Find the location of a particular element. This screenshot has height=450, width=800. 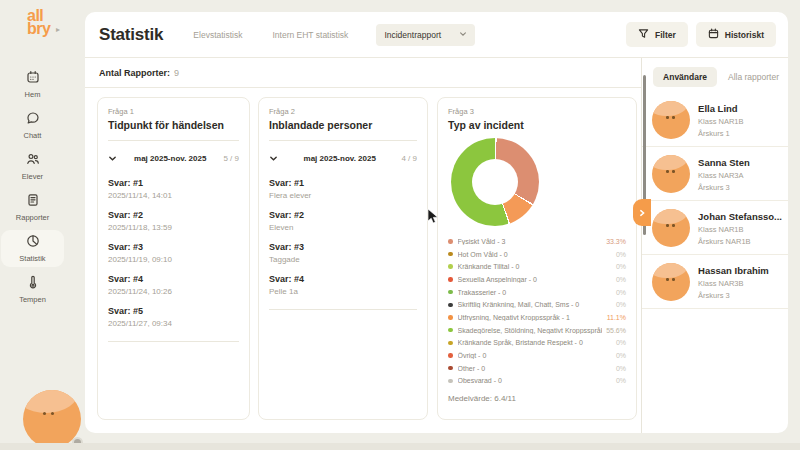

funnel-icon is located at coordinates (644, 34).